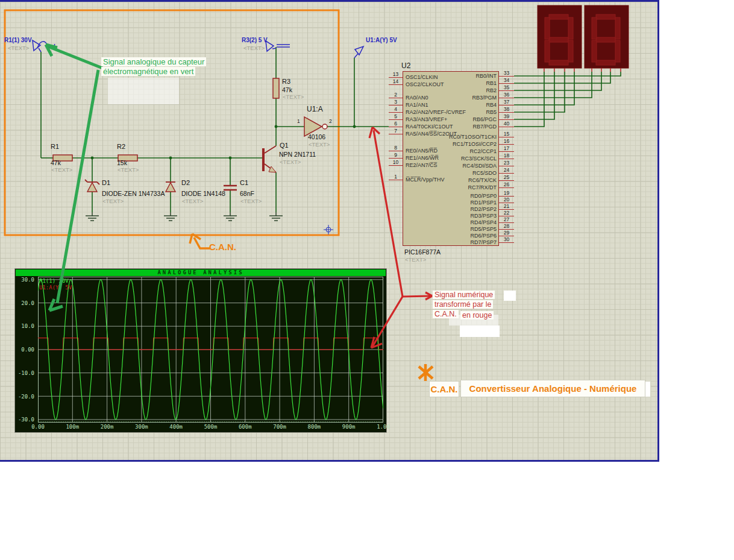 The width and height of the screenshot is (734, 560). I want to click on pic-pin: 15RC0/T1OSO/T1CKI, so click(521, 137).